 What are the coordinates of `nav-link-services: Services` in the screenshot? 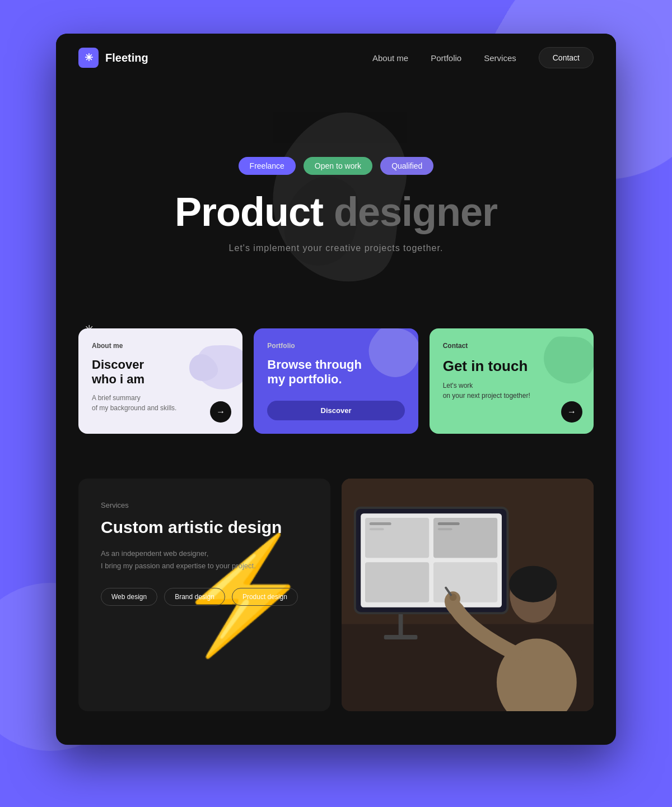 It's located at (500, 58).